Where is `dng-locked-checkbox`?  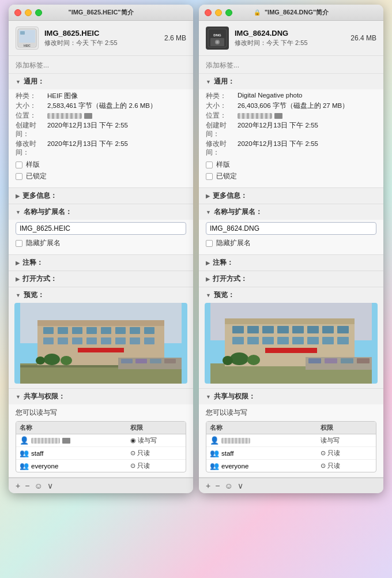 dng-locked-checkbox is located at coordinates (209, 177).